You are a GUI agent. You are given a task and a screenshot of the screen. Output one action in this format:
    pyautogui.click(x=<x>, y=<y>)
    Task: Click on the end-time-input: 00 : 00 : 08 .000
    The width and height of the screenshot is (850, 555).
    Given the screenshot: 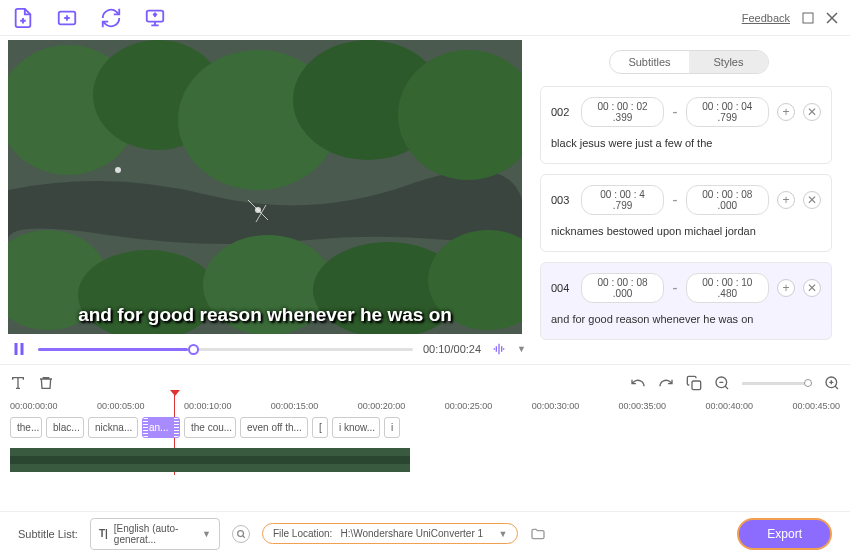 What is the action you would take?
    pyautogui.click(x=728, y=200)
    